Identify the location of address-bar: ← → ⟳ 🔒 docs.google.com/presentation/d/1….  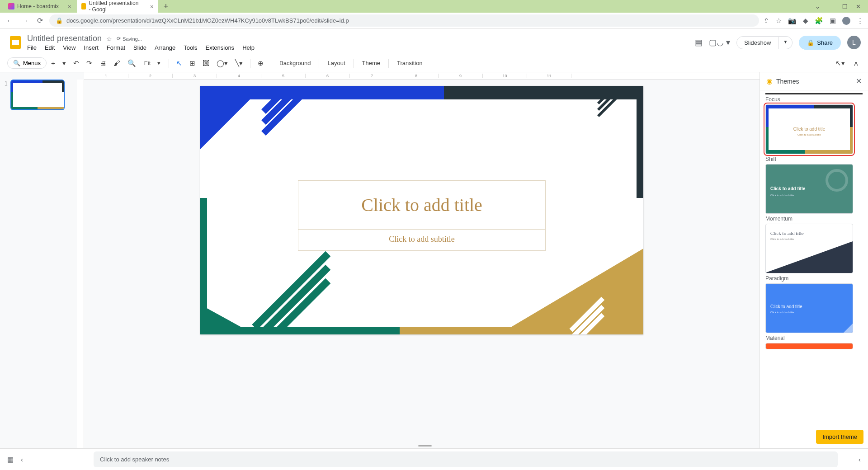
(434, 21).